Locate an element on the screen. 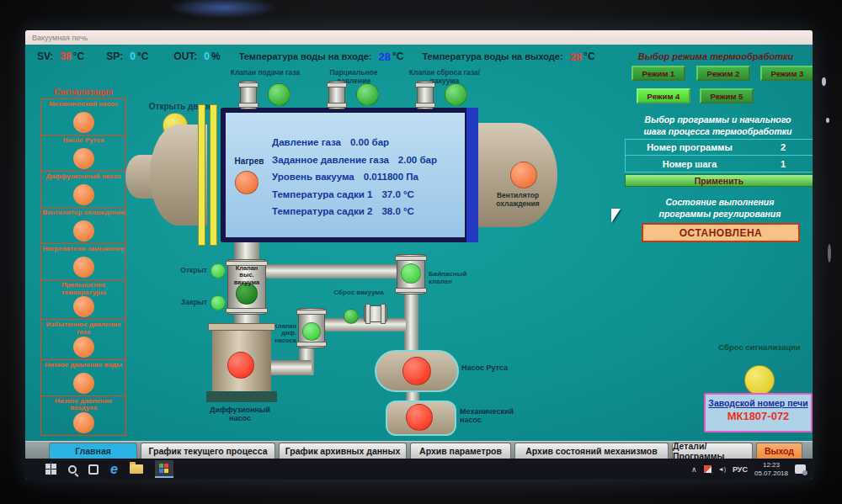  bypass-valve-label: Байпасный клапан is located at coordinates (456, 279).